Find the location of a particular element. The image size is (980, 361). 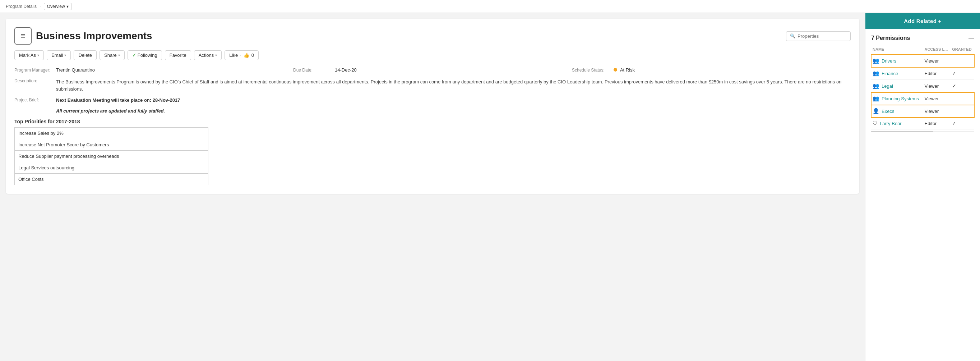

share-chevron: ▾ is located at coordinates (119, 55).